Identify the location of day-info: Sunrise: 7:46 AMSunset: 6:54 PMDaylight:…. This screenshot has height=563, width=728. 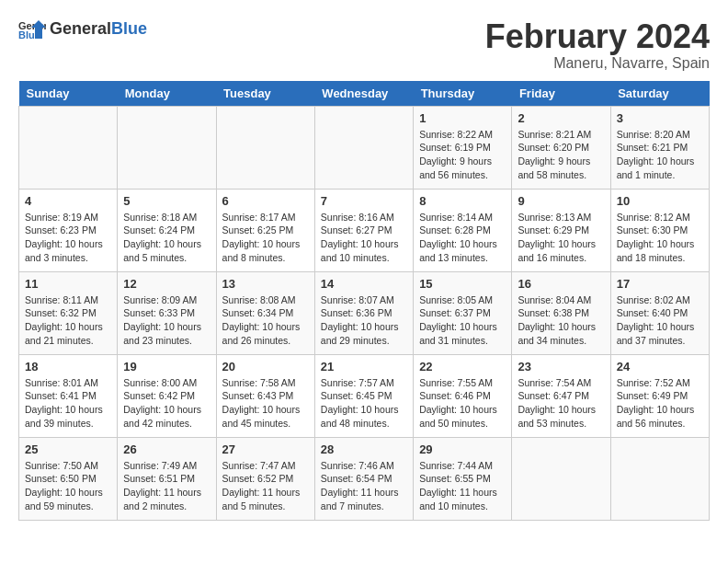
(364, 486).